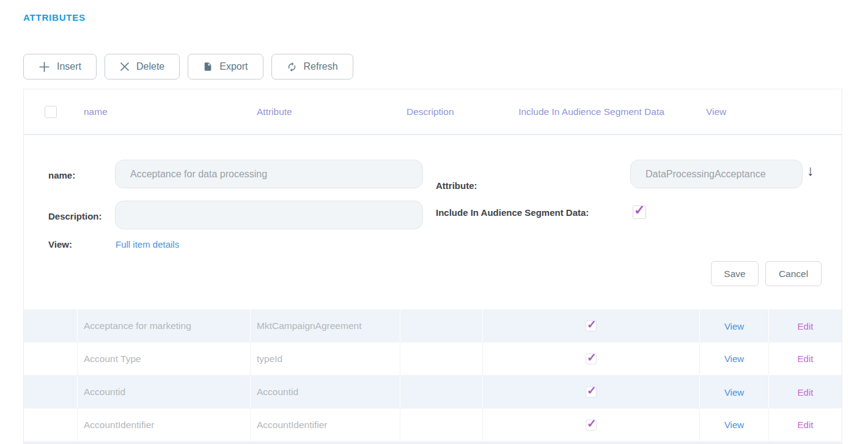 The height and width of the screenshot is (444, 868). I want to click on table-row: AccountIdentifier AccountIdentifier ✓ Vi…, so click(433, 425).